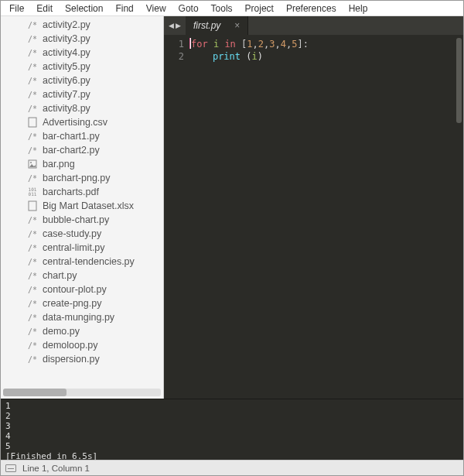 Image resolution: width=464 pixels, height=476 pixels. I want to click on tab-next-icon: ▶, so click(178, 26).